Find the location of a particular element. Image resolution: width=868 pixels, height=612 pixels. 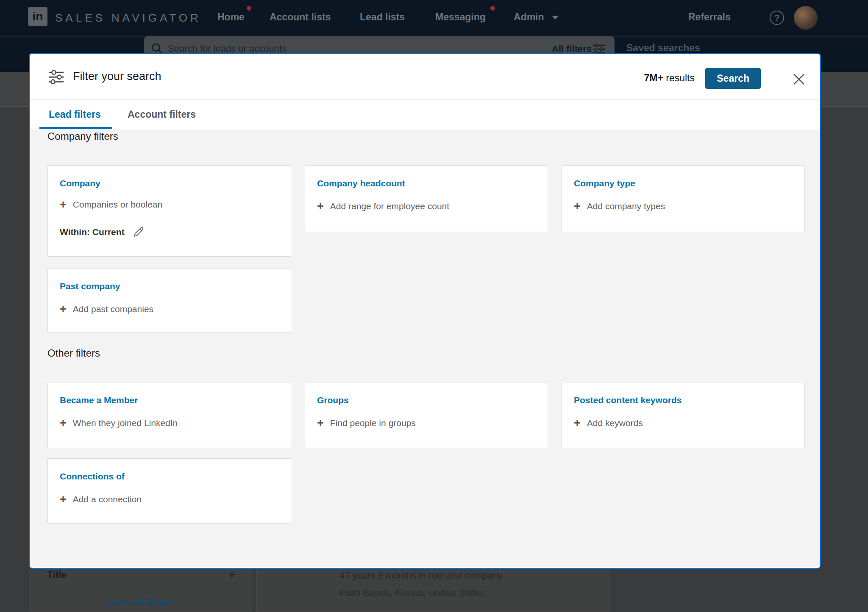

filter-card-title: Company is located at coordinates (80, 183).